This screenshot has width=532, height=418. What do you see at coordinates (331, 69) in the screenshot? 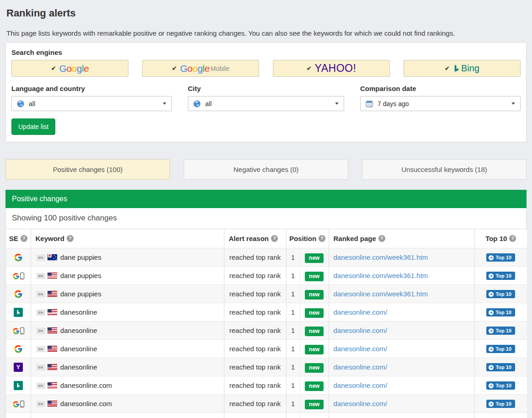
I see `engine-button-yahoo: ✔YAHOO!` at bounding box center [331, 69].